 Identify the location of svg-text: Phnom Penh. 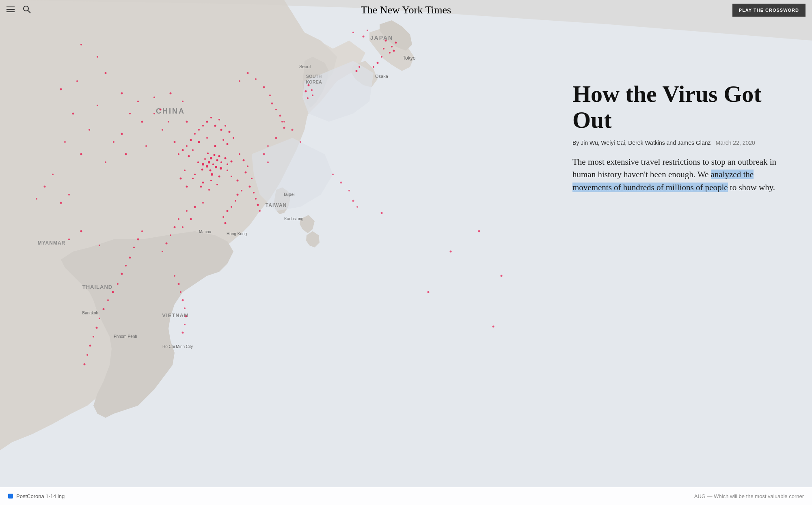
(125, 337).